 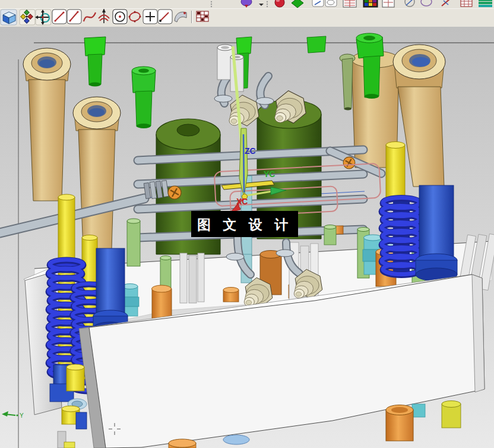 I want to click on snap-point-button, so click(x=27, y=17).